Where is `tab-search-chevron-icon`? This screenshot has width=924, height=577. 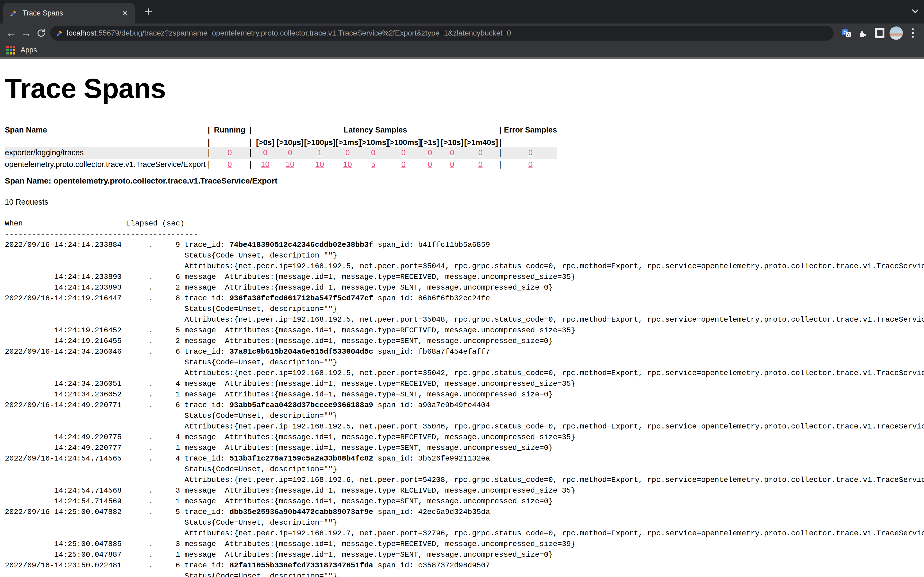 tab-search-chevron-icon is located at coordinates (915, 11).